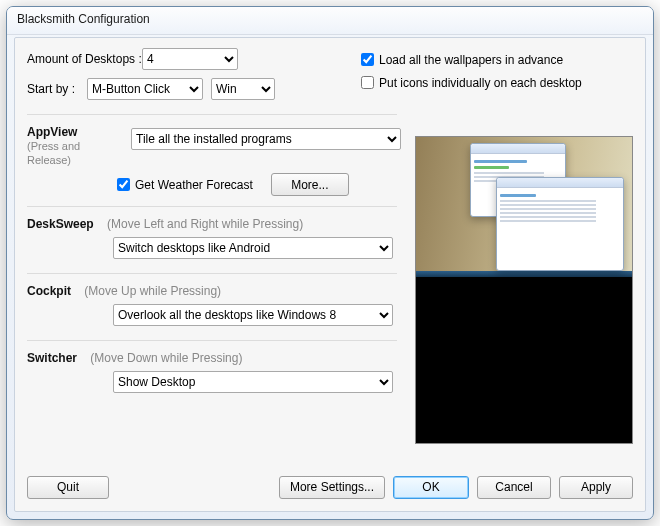 The height and width of the screenshot is (526, 660). What do you see at coordinates (190, 59) in the screenshot?
I see `amount-of-desktops-select: 4` at bounding box center [190, 59].